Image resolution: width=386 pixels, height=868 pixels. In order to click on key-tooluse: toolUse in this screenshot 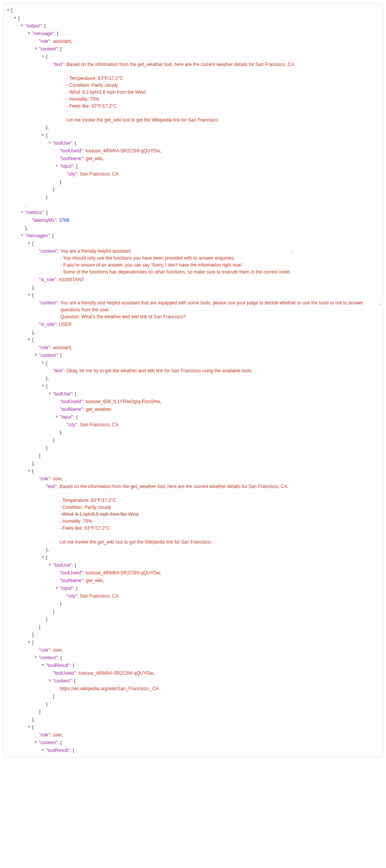, I will do `click(63, 143)`.